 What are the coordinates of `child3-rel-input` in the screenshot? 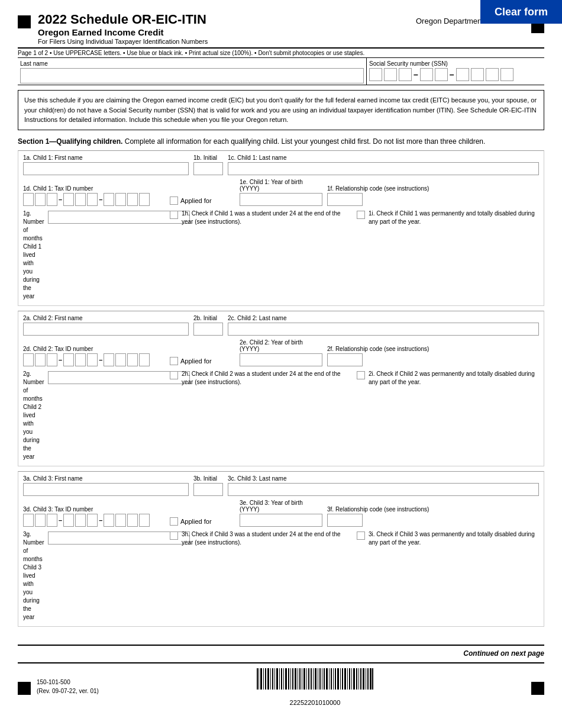 It's located at (345, 520).